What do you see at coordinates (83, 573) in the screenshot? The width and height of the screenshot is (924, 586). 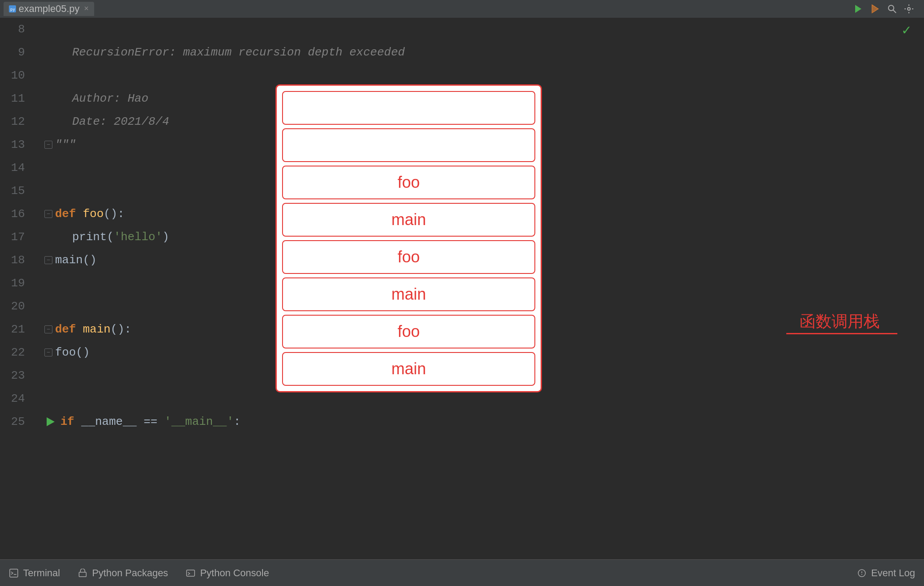 I see `packages-icon` at bounding box center [83, 573].